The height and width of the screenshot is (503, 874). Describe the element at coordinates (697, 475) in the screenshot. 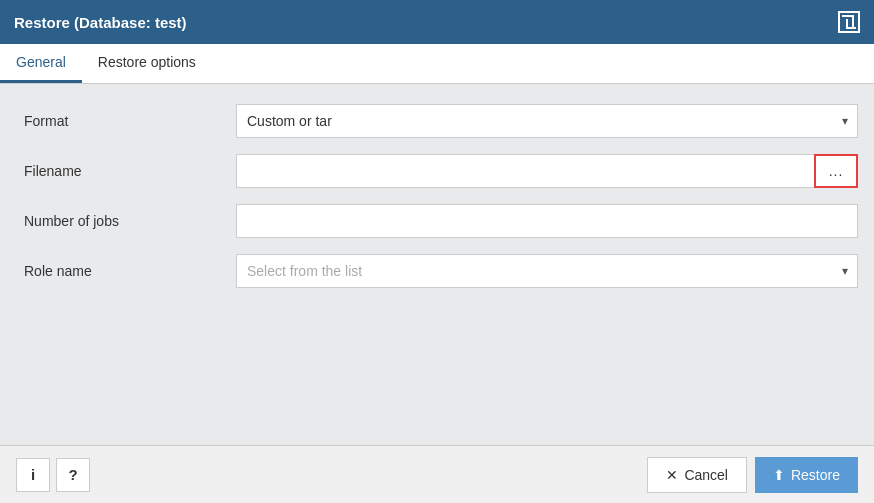

I see `cancel-button: ✕ Cancel` at that location.